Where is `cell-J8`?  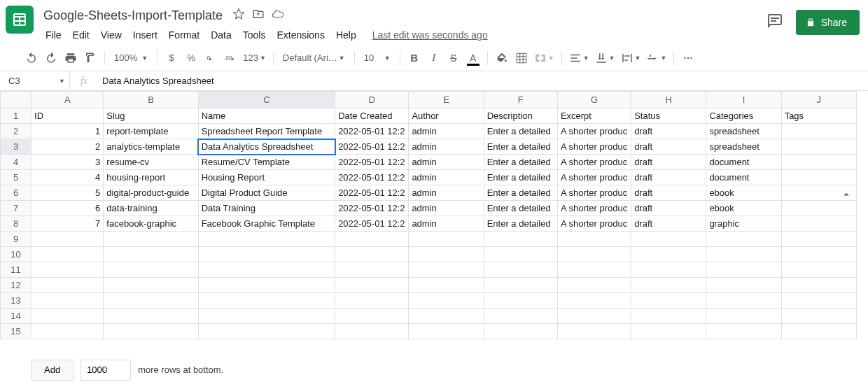
cell-J8 is located at coordinates (819, 224).